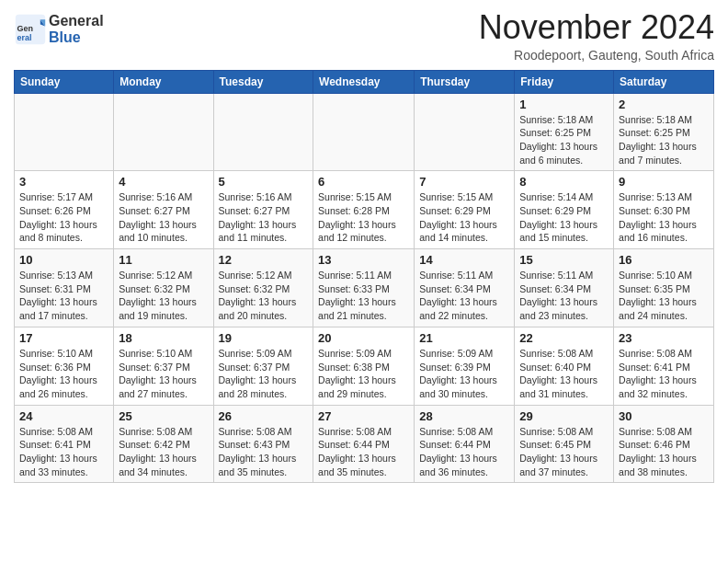 The width and height of the screenshot is (728, 563). I want to click on day-number: 21, so click(464, 339).